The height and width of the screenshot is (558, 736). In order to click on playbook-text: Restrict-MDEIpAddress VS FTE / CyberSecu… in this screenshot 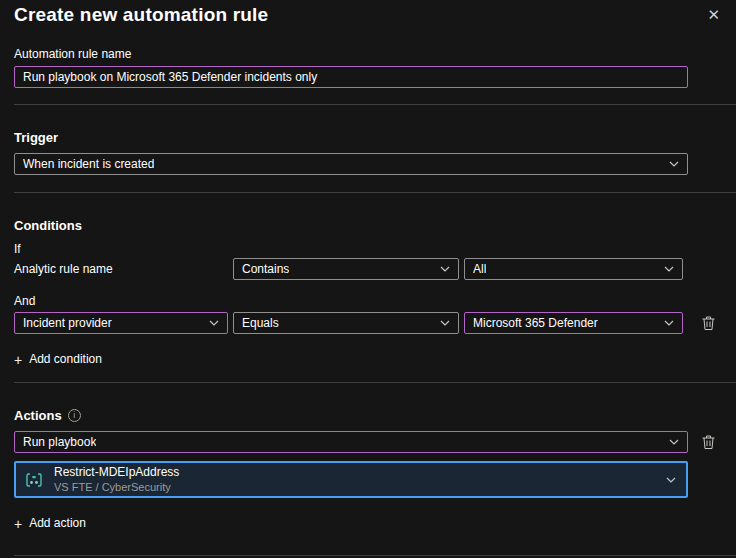, I will do `click(356, 480)`.